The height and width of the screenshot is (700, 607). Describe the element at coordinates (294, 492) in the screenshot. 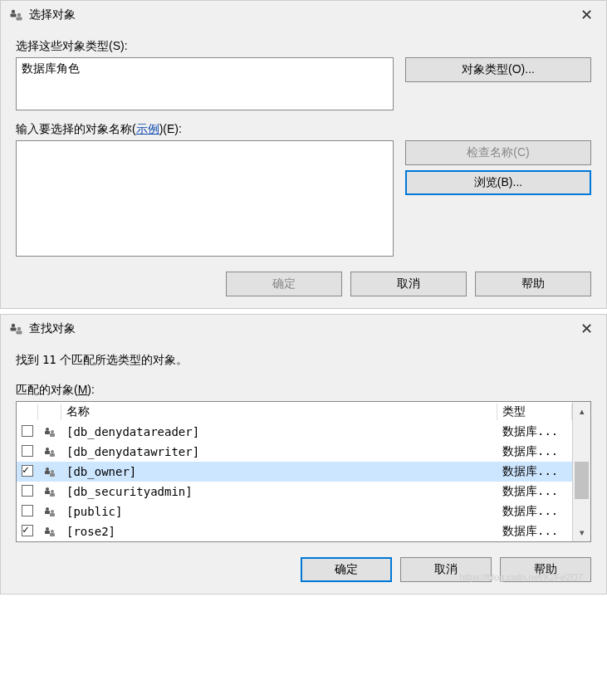

I see `table-row: [db_securityadmin]数据库...` at that location.